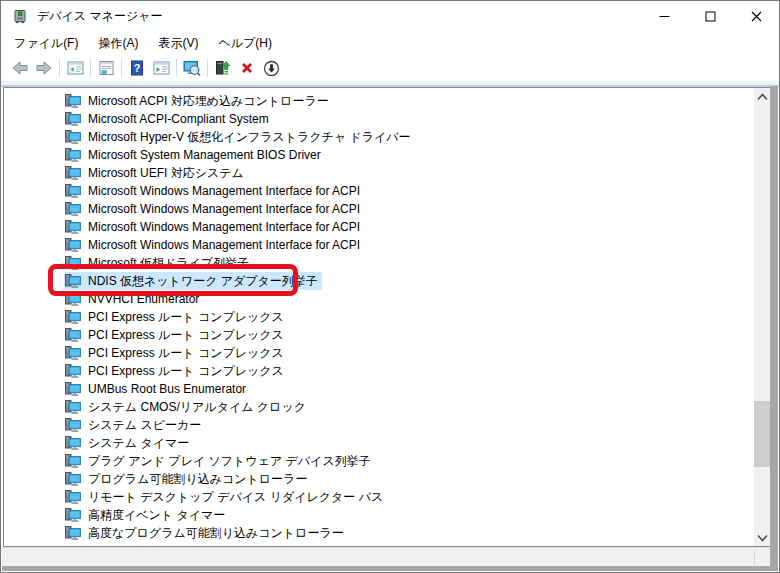 This screenshot has height=573, width=780. Describe the element at coordinates (710, 16) in the screenshot. I see `maximize-button` at that location.